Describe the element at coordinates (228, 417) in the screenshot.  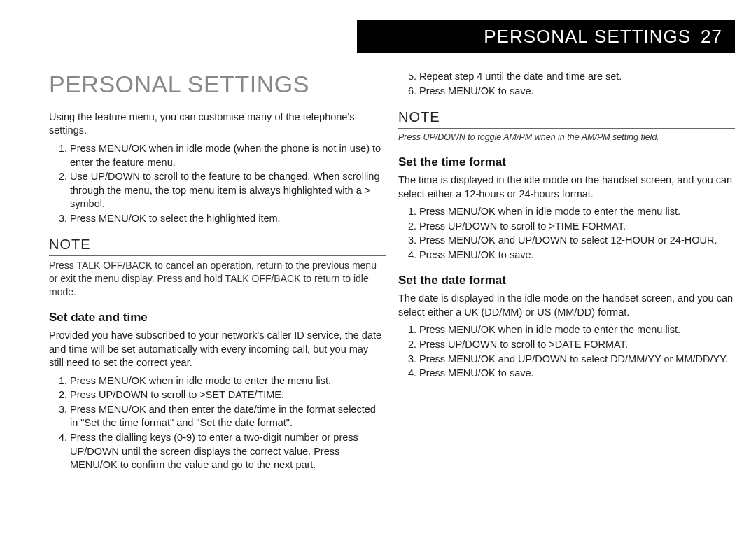
I see `list-item: Press MENU/OK and then enter the date/ti…` at that location.